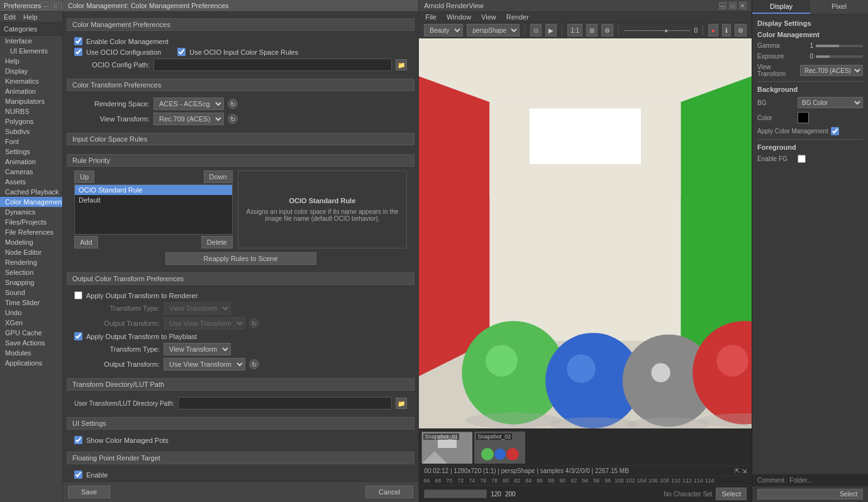 This screenshot has width=868, height=502. I want to click on cat-item-modules: Modules, so click(31, 353).